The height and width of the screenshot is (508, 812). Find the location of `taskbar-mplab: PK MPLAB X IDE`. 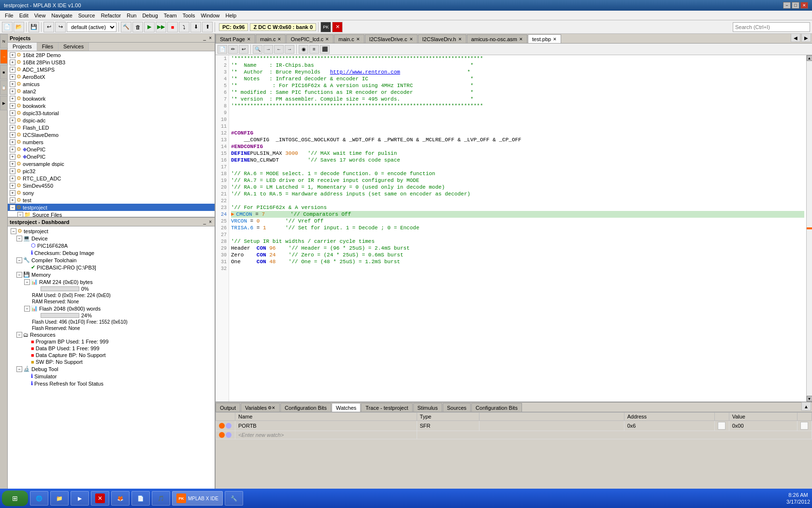

taskbar-mplab: PK MPLAB X IDE is located at coordinates (197, 498).